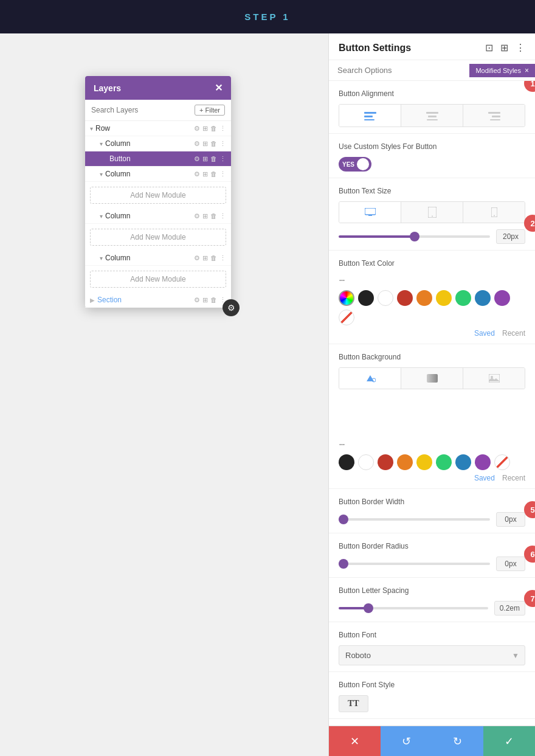 The height and width of the screenshot is (756, 535). I want to click on layers-column4-item: ▾ Column ⚙ ⊞ 🗑 ⋮, so click(158, 258).